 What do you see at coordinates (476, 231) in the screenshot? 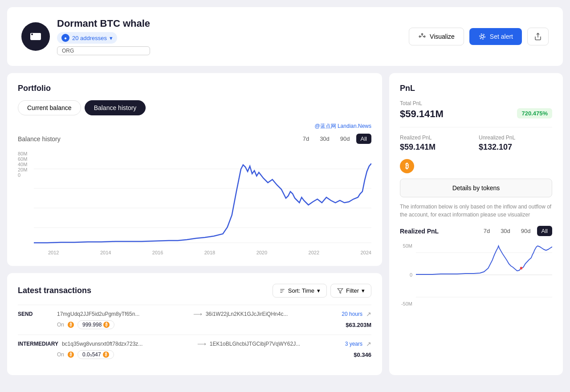
I see `realized-pnl-chart-header: Realized PnL 7d 30d 90d All` at bounding box center [476, 231].